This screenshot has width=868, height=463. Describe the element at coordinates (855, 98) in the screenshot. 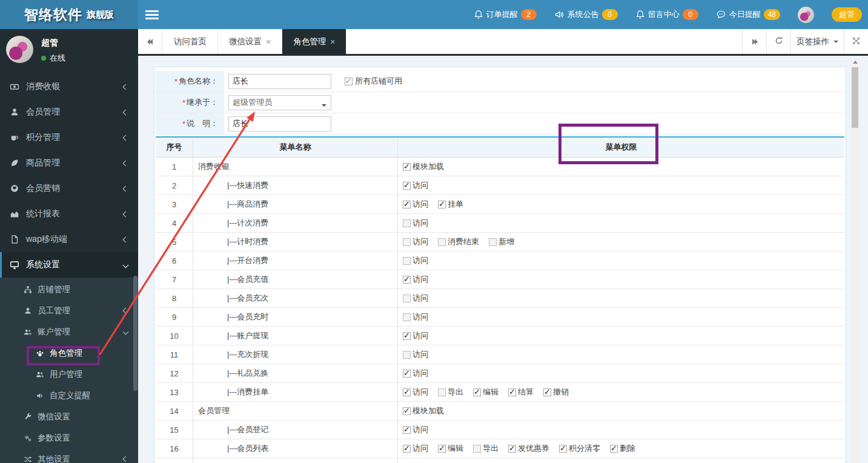

I see `scrollbar-thumb` at that location.